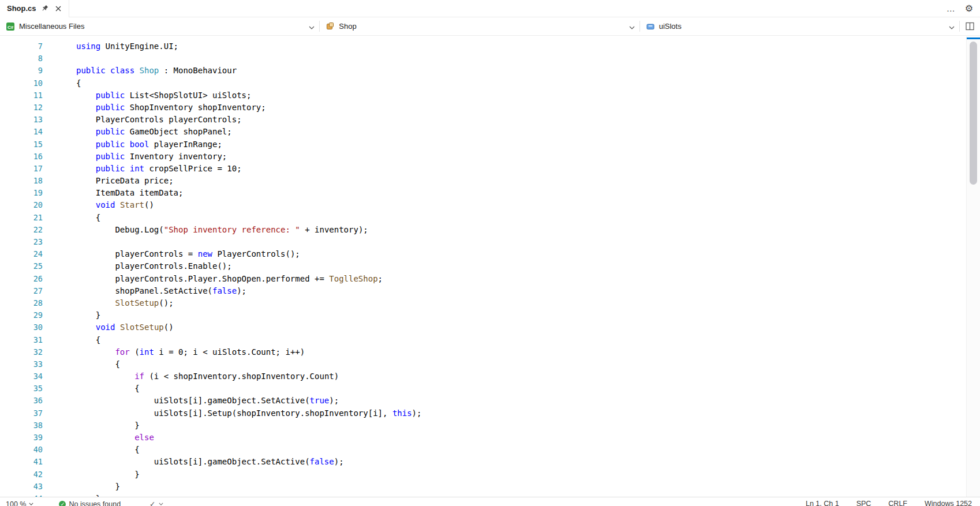 Image resolution: width=980 pixels, height=506 pixels. Describe the element at coordinates (490, 107) in the screenshot. I see `code-line: 12 public ShopInventory shopInventory;` at that location.